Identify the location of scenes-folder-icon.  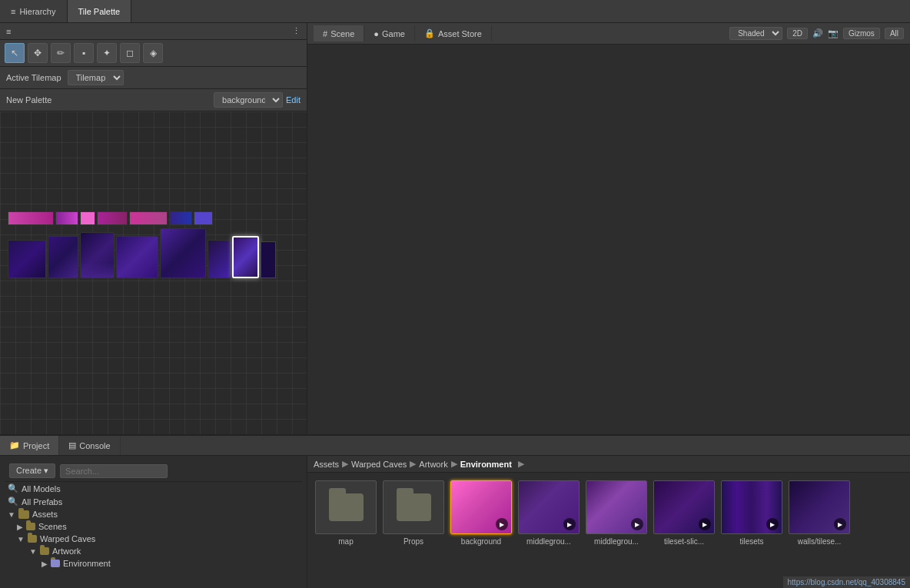
(31, 527).